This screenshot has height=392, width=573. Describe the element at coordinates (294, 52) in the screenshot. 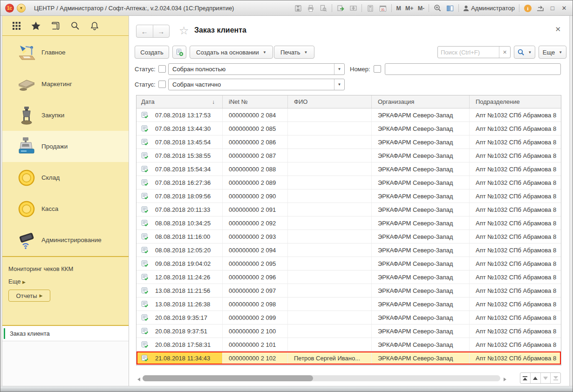

I see `print-button: Печать▼` at that location.